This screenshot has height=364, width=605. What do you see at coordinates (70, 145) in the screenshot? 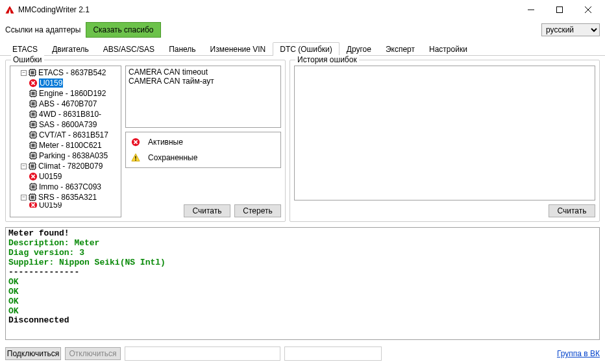
I see `tree-node-label: Meter - 8100C621` at bounding box center [70, 145].